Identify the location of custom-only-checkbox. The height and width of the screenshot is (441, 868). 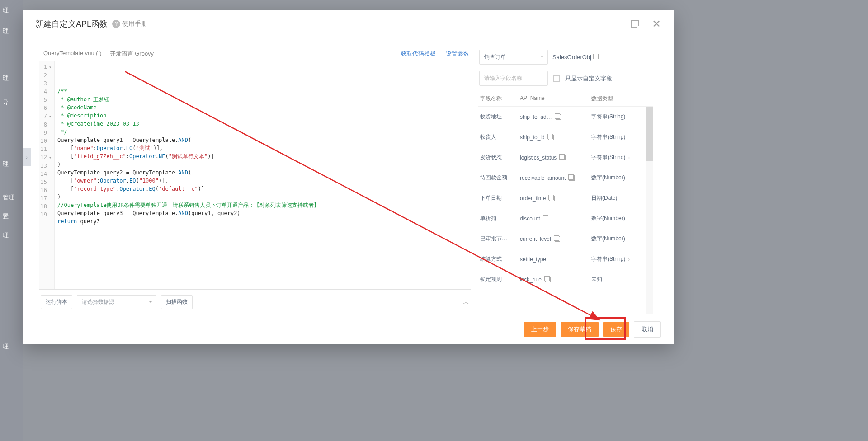
(557, 79).